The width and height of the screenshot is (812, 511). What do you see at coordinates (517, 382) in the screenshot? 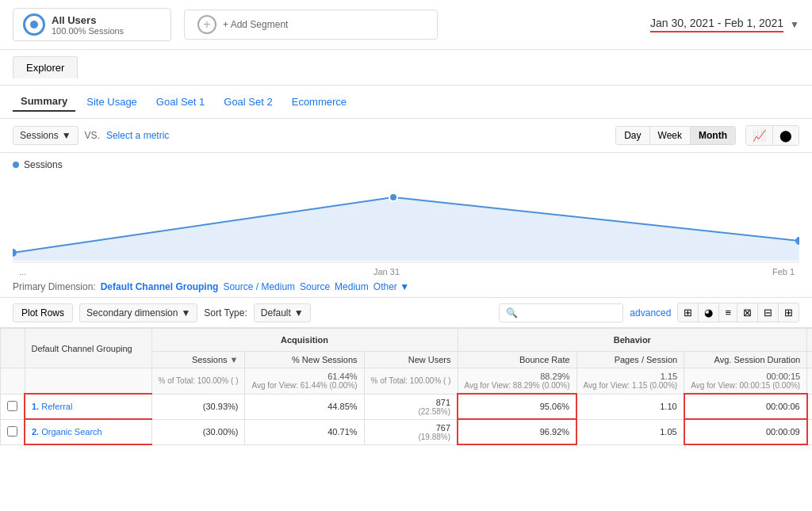
I see `totals-bounce: 88.29% Avg for View: 88.29% (0.00%)` at bounding box center [517, 382].